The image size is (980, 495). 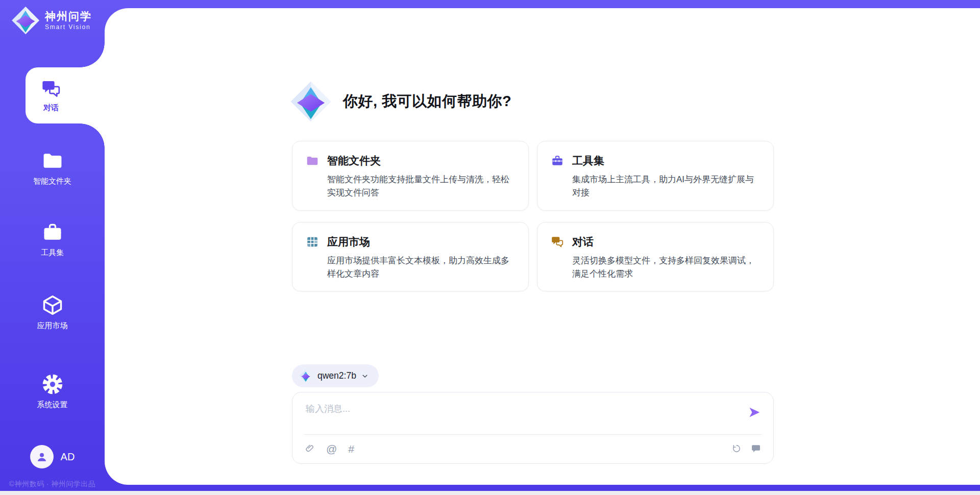 What do you see at coordinates (557, 161) in the screenshot?
I see `briefcase-icon` at bounding box center [557, 161].